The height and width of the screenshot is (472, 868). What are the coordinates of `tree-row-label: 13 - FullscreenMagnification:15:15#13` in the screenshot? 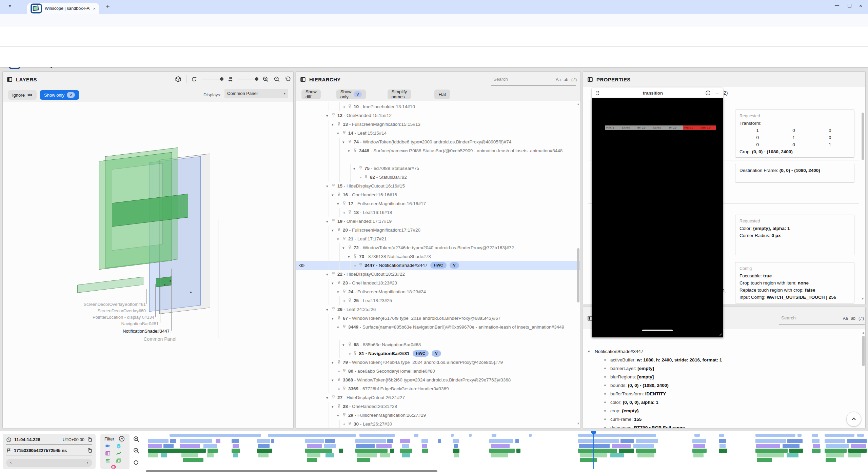 It's located at (459, 124).